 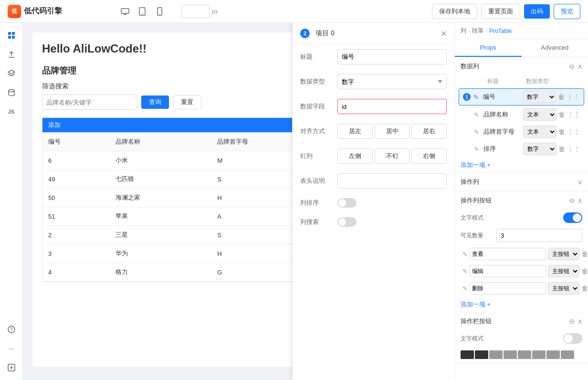 What do you see at coordinates (562, 115) in the screenshot?
I see `col-delete-icon2: 🗑` at bounding box center [562, 115].